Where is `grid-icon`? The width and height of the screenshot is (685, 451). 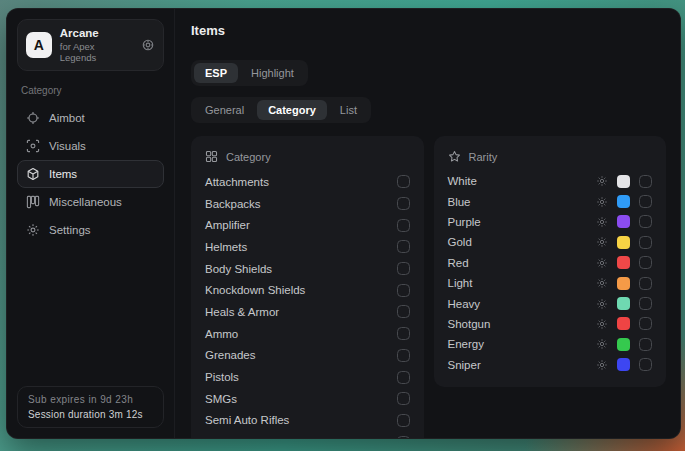
grid-icon is located at coordinates (212, 156).